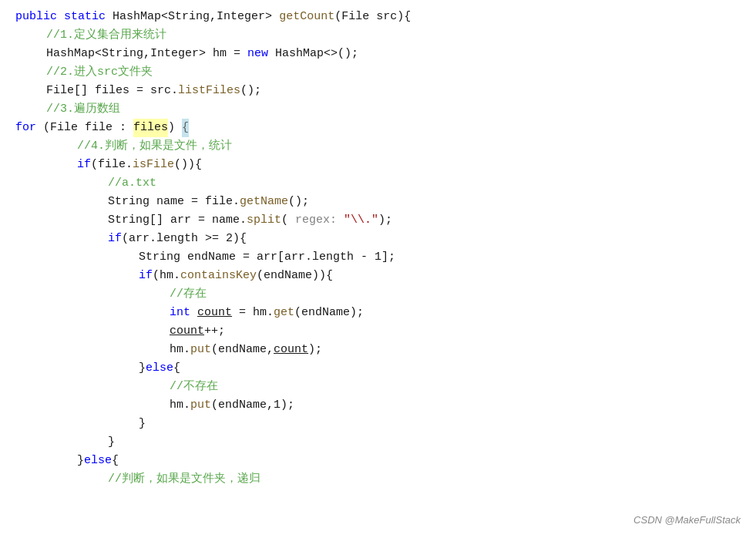 This screenshot has width=756, height=538. Describe the element at coordinates (385, 202) in the screenshot. I see `code-line-string-name: String name = file. getName ();` at that location.